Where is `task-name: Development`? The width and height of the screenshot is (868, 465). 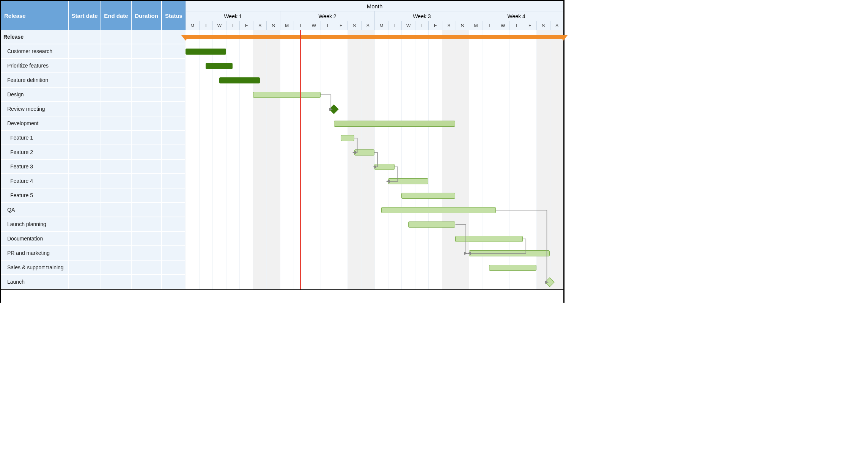 task-name: Development is located at coordinates (35, 124).